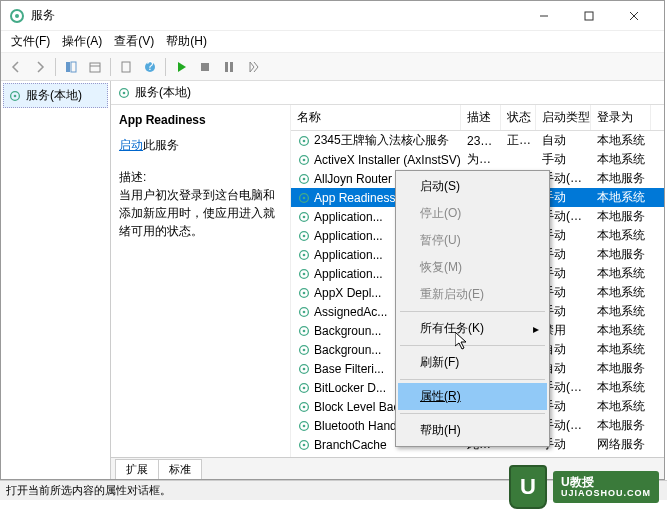 Image resolution: width=667 pixels, height=515 pixels. I want to click on toolbar: ?, so click(332, 67).